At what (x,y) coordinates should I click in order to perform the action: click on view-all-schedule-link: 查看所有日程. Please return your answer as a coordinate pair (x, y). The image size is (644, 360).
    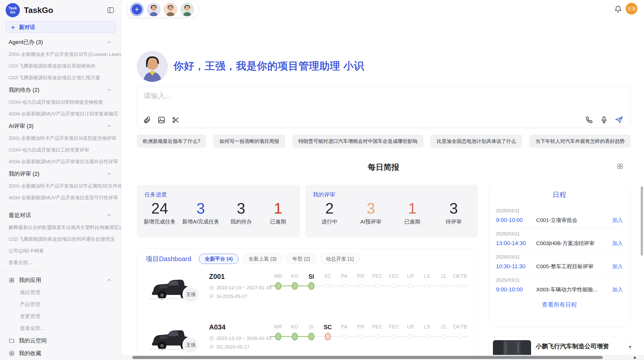
    Looking at the image, I should click on (560, 305).